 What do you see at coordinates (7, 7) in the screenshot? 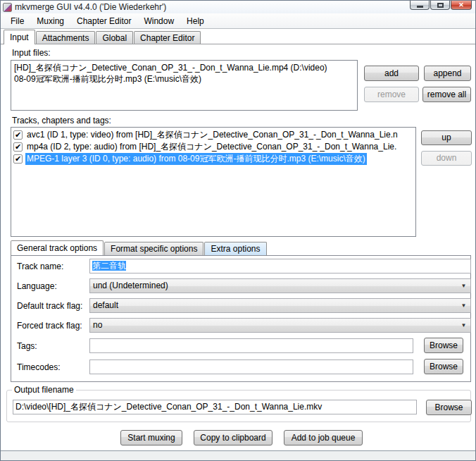
I see `app-icon` at bounding box center [7, 7].